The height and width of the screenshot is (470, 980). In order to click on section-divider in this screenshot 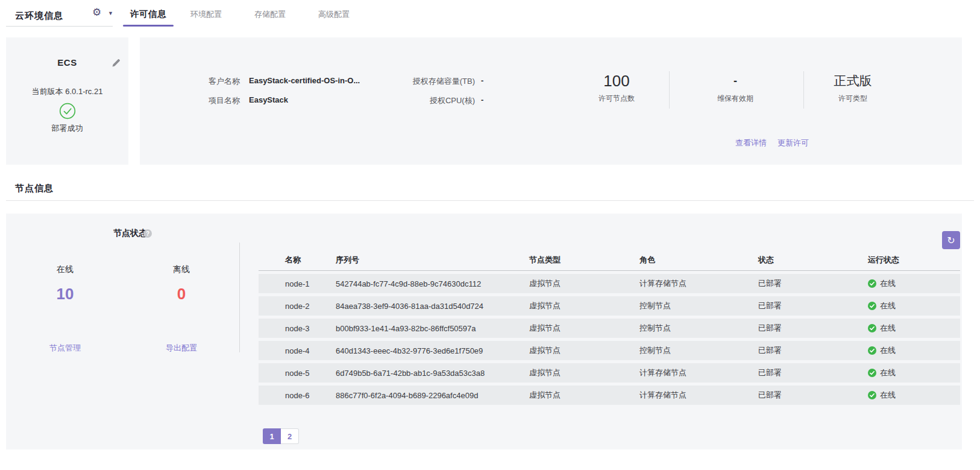, I will do `click(490, 200)`.